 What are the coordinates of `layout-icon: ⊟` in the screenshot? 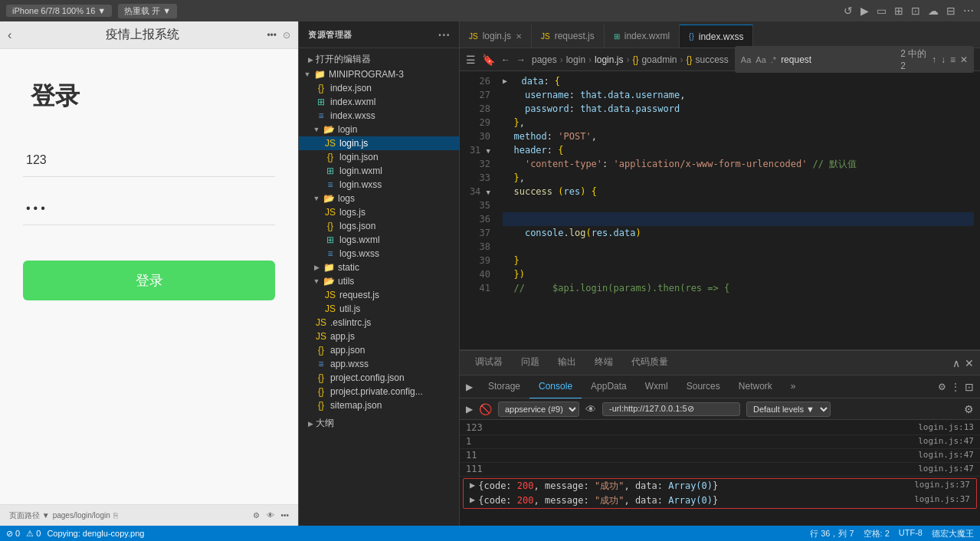 It's located at (951, 11).